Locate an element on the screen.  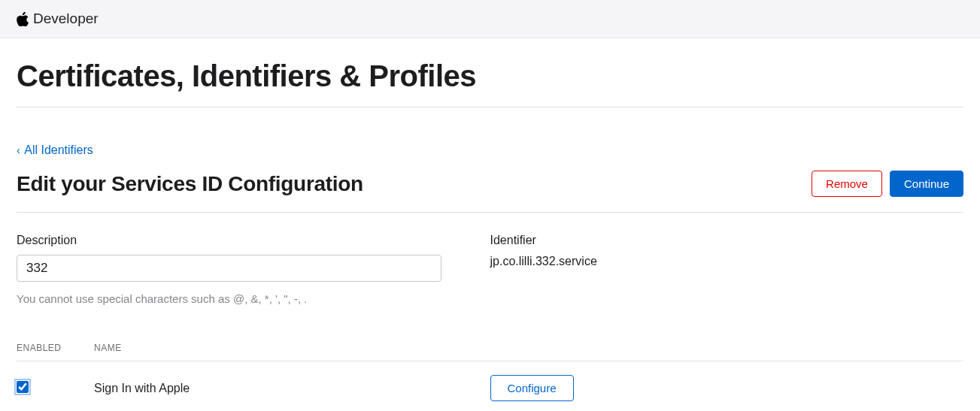
capability-name-cell: Sign In with Apple is located at coordinates (292, 388).